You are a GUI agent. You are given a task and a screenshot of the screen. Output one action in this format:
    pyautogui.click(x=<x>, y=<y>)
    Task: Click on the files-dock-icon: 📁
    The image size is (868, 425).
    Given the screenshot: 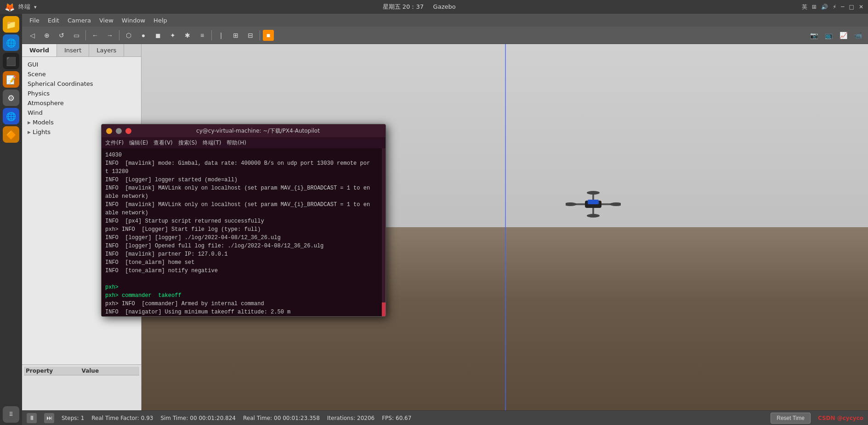 What is the action you would take?
    pyautogui.click(x=11, y=24)
    